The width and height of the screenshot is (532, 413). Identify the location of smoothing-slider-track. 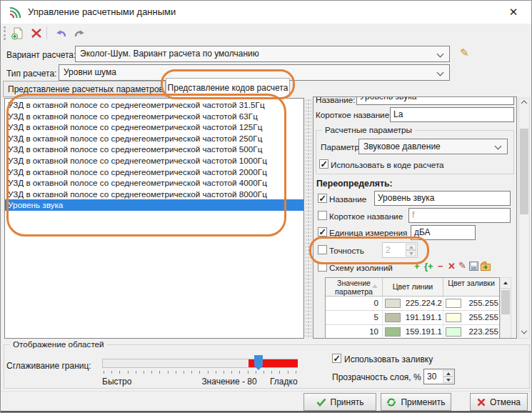
(200, 363).